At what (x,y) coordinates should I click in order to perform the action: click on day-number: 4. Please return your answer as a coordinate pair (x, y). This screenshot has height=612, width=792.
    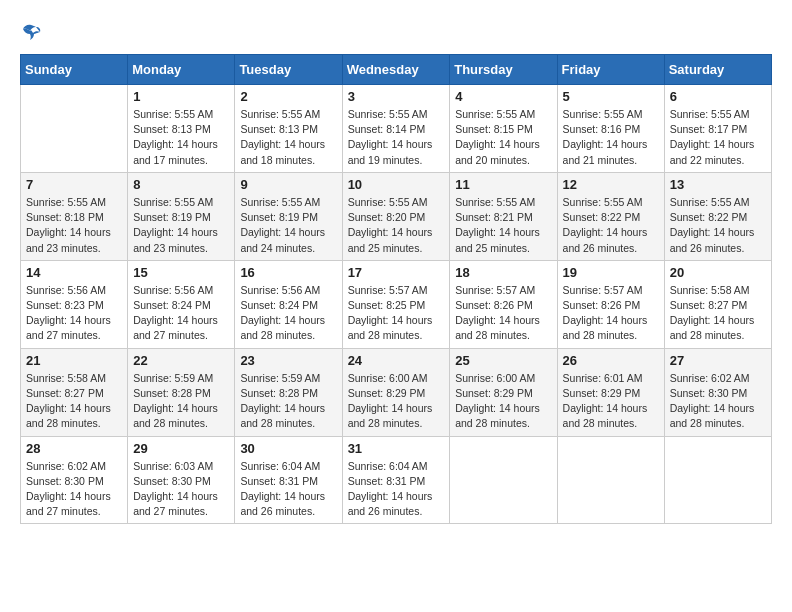
    Looking at the image, I should click on (503, 96).